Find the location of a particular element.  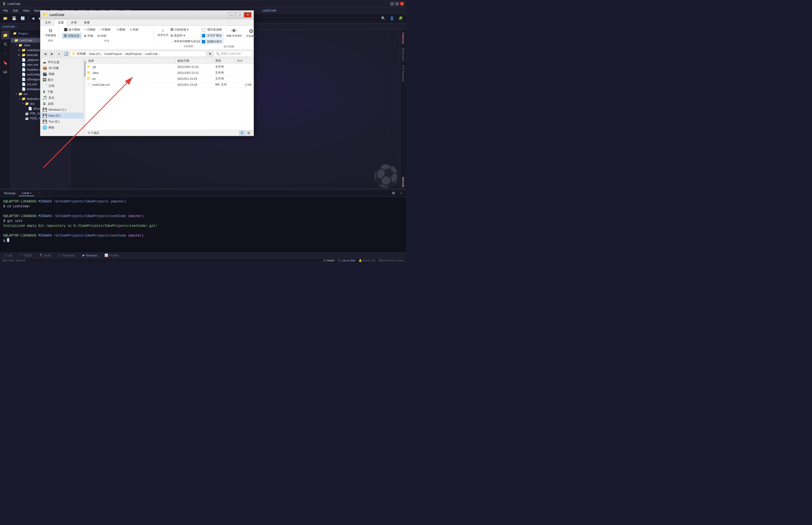

search-btn: 🔍 is located at coordinates (383, 18).